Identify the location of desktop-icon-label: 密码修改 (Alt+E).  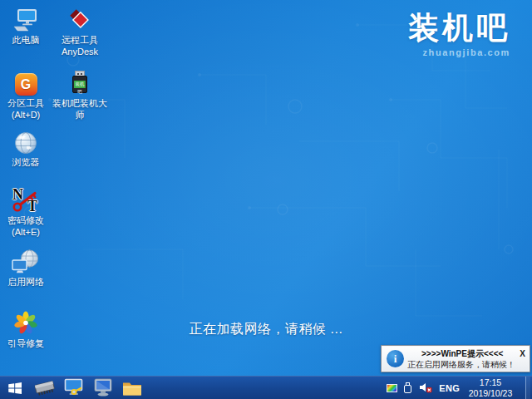
(26, 226).